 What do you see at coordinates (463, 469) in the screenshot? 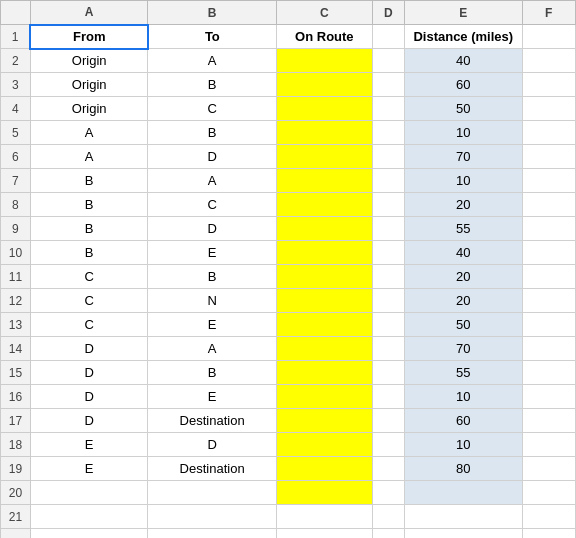
I see `cell-e: 80` at bounding box center [463, 469].